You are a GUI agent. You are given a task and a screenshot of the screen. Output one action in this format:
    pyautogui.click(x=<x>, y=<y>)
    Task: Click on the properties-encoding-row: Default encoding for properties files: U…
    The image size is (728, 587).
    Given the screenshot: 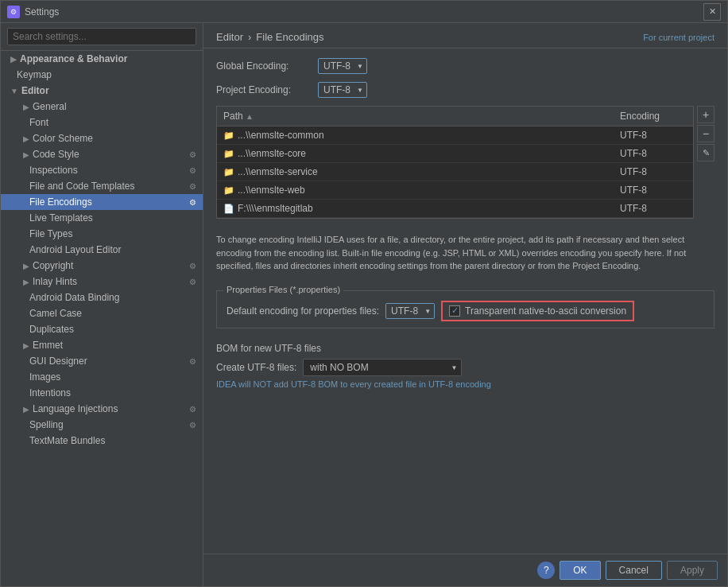 What is the action you would take?
    pyautogui.click(x=466, y=311)
    